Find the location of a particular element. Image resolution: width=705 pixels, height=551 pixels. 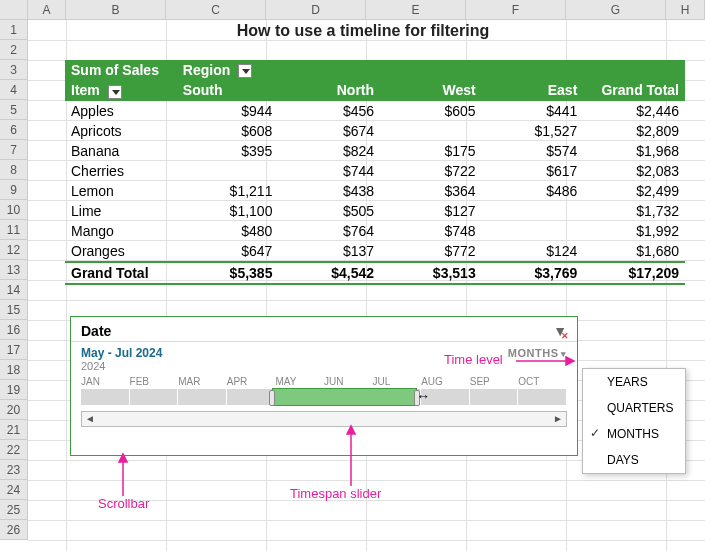

value-cell: $441 is located at coordinates (533, 111).